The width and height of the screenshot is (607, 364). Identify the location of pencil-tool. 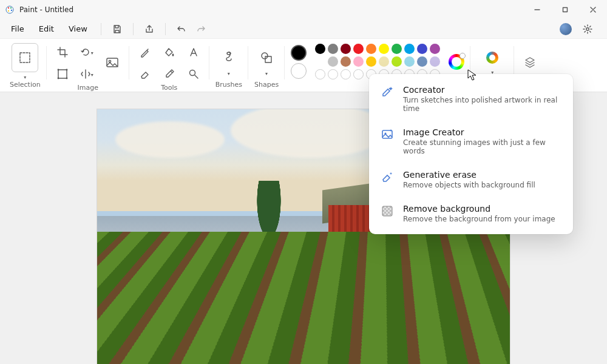
(145, 52).